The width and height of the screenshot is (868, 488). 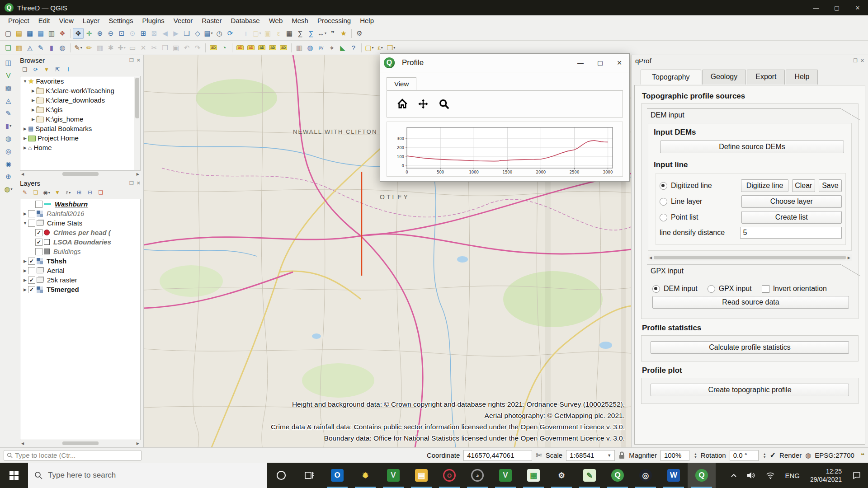 I want to click on select-box-tools-icon: ▢▾, so click(x=369, y=48).